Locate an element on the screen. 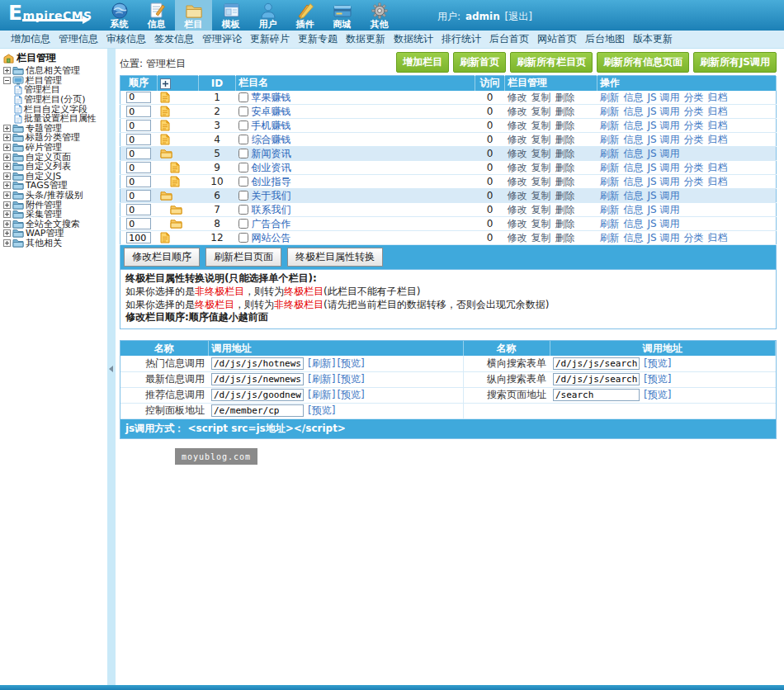 This screenshot has height=690, width=784. submenu-link: 版本更新 is located at coordinates (653, 40).